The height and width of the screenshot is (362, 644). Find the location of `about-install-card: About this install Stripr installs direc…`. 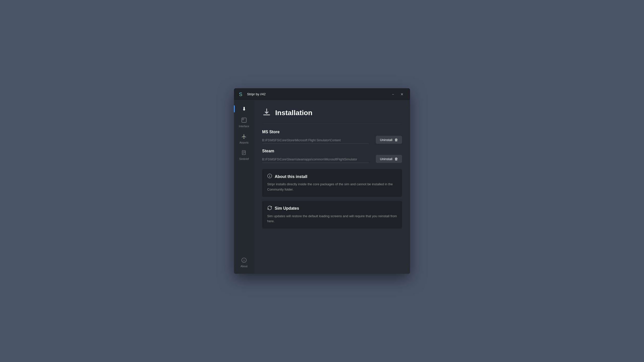

about-install-card: About this install Stripr installs direc… is located at coordinates (332, 183).